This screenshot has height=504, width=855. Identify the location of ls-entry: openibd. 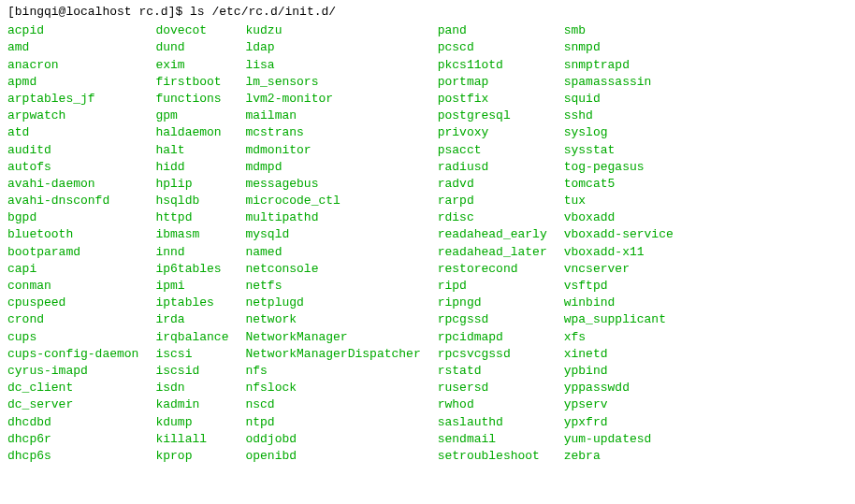
(333, 456).